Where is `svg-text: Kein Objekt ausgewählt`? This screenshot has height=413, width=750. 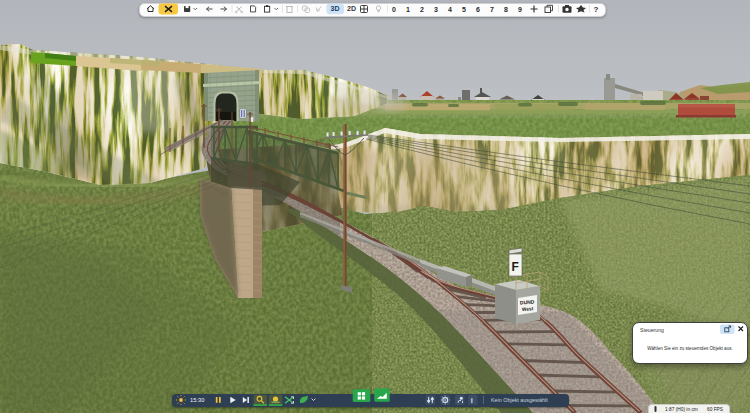
svg-text: Kein Objekt ausgewählt is located at coordinates (520, 400).